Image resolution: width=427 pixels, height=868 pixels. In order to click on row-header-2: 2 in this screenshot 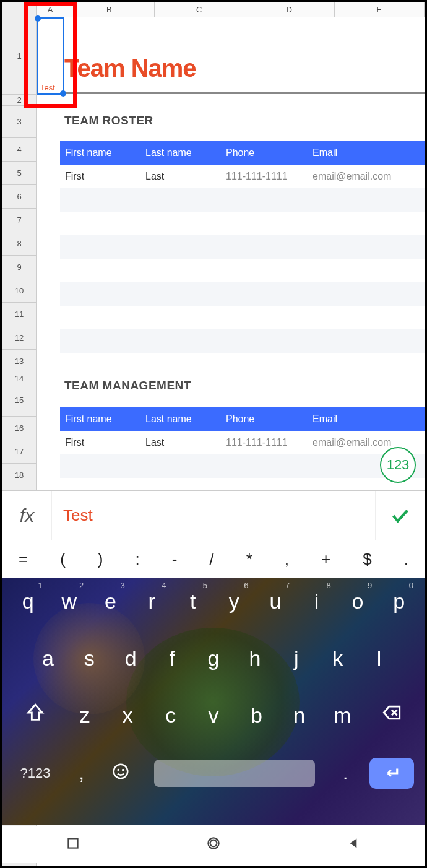, I will do `click(19, 100)`.